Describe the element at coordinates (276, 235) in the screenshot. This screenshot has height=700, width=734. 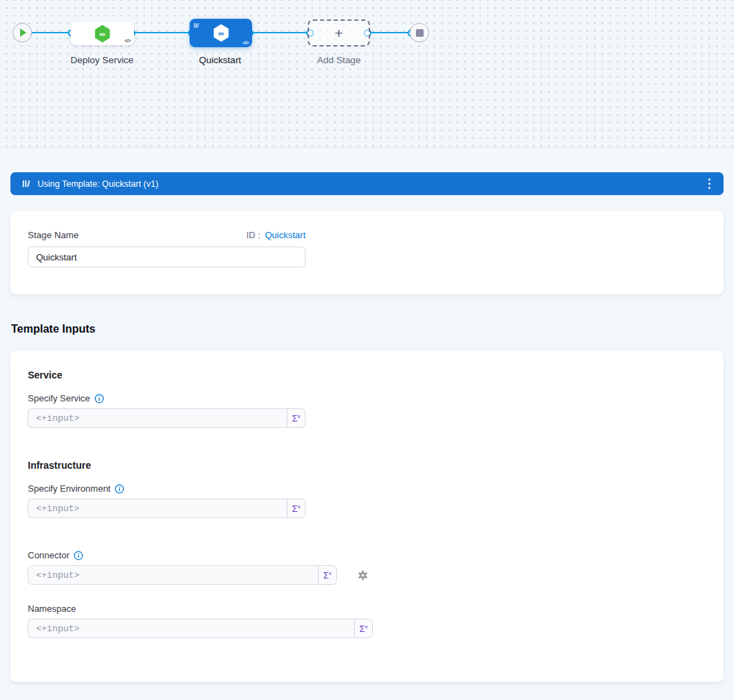
I see `stage-id: ID : Quickstart` at that location.